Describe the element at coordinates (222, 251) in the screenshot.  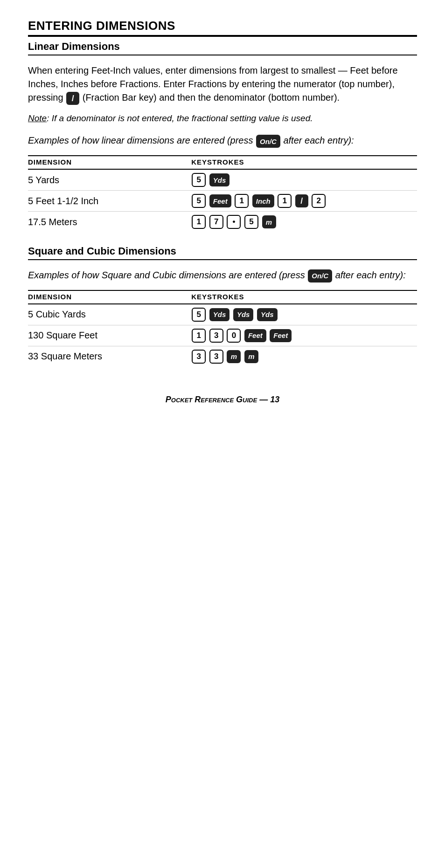
I see `section-title-square-cubic: Square and Cubic Dimensions` at that location.